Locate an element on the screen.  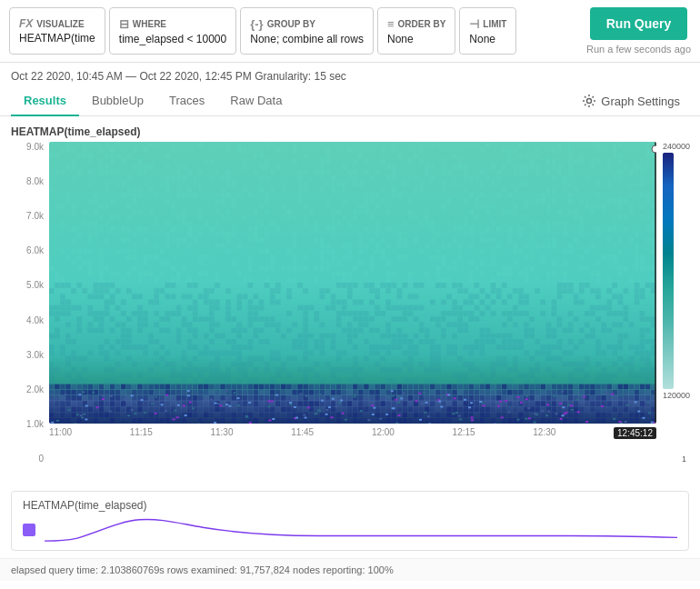
tab-bubbleup: BubbleUp is located at coordinates (118, 102).